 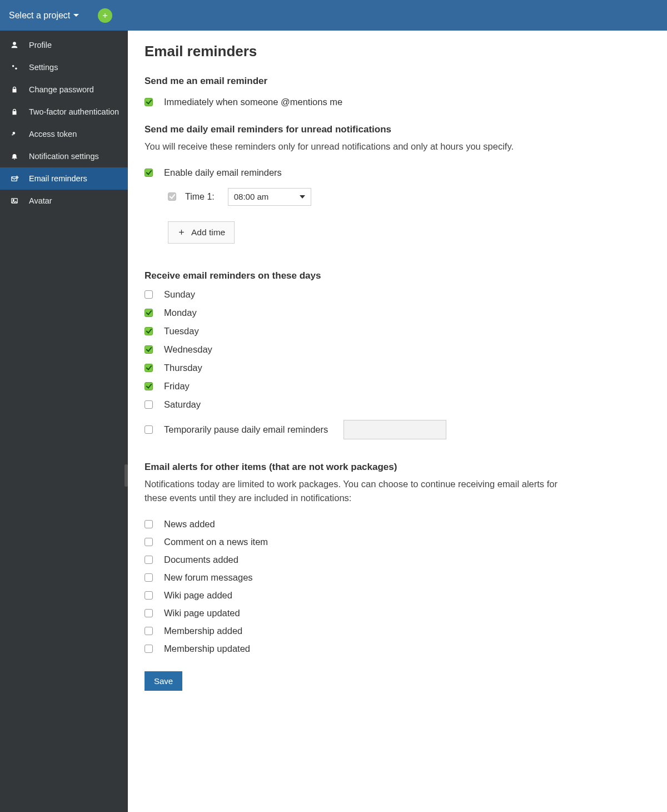 What do you see at coordinates (203, 631) in the screenshot?
I see `checkbox-label: Membership added` at bounding box center [203, 631].